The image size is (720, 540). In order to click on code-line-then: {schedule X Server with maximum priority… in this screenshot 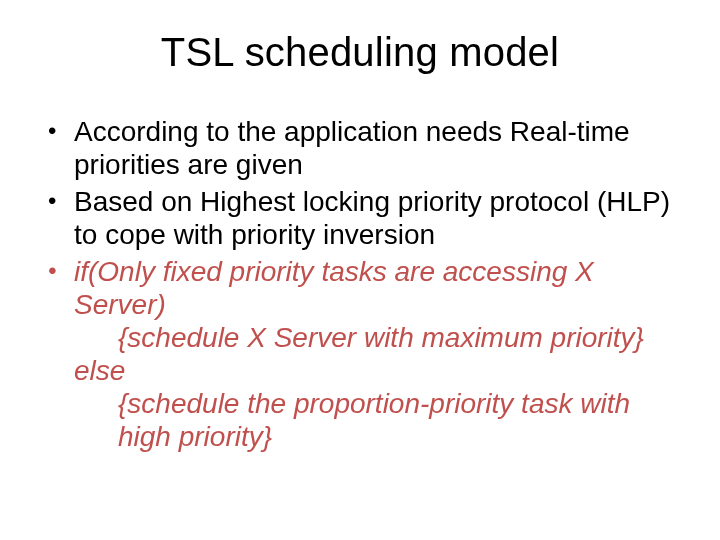, I will do `click(378, 338)`.